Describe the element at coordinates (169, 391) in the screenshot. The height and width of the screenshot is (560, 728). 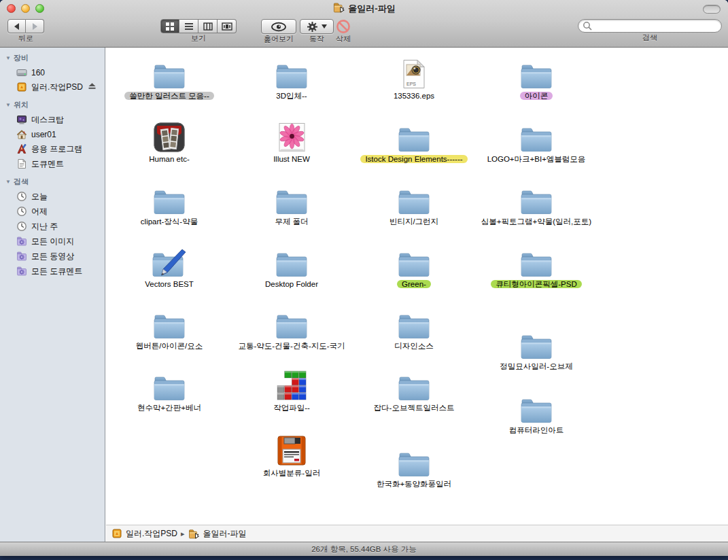
I see `file-item: 현수막+간판+베너` at that location.